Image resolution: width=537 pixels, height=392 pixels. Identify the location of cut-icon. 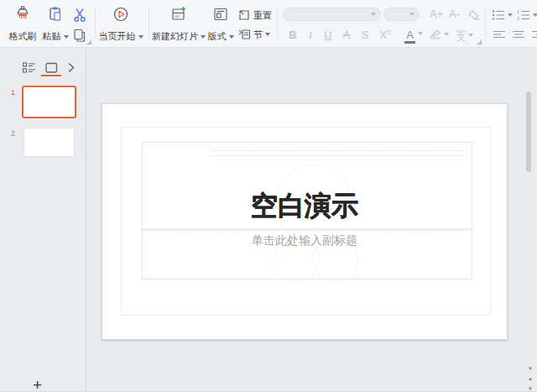
(80, 15).